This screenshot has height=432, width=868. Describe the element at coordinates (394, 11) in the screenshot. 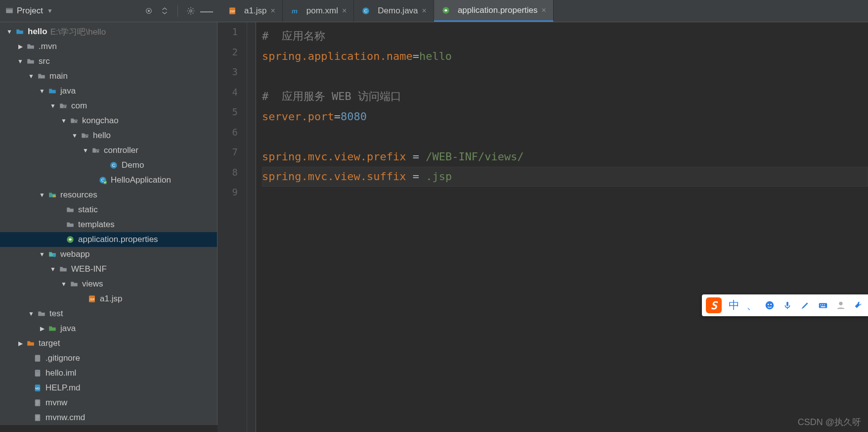

I see `tab-demo: C Demo.java ×` at that location.